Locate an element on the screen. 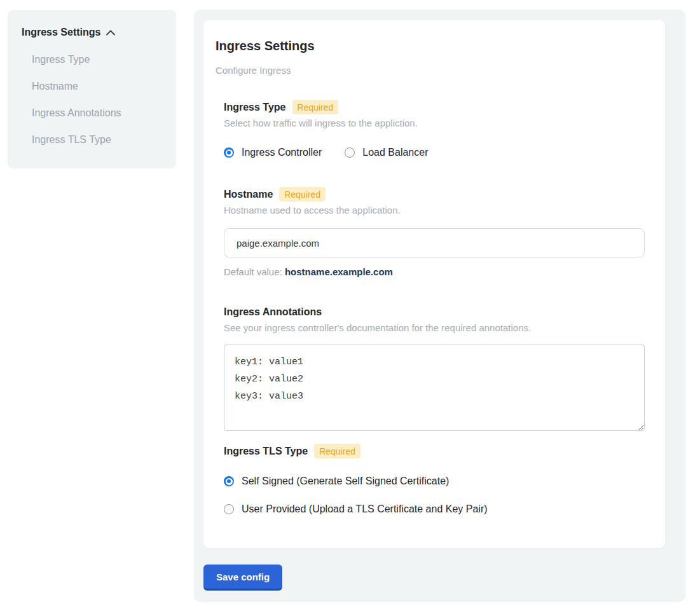 The width and height of the screenshot is (693, 616). sidebar-section-toggle: Ingress Settings is located at coordinates (94, 32).